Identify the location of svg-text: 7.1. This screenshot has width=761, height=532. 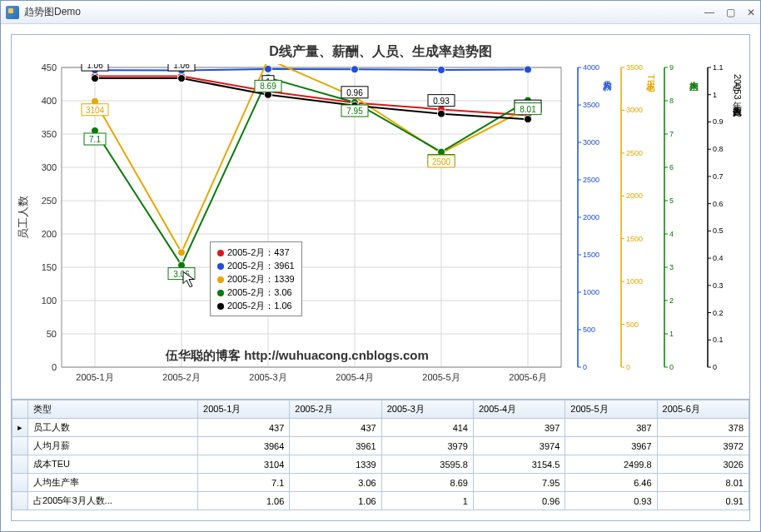
(95, 140).